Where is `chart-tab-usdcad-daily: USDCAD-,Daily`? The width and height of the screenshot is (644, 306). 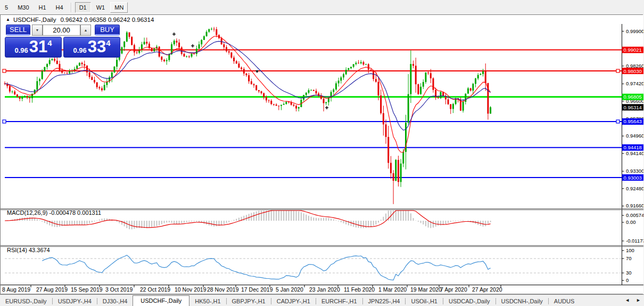 chart-tab-usdcad-daily: USDCAD-,Daily is located at coordinates (469, 301).